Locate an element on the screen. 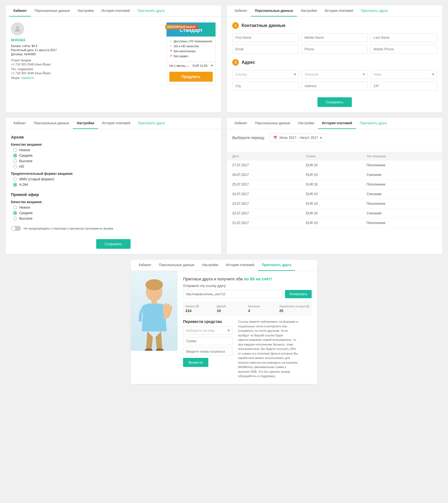  tab-settings-2: Настройки is located at coordinates (309, 11).